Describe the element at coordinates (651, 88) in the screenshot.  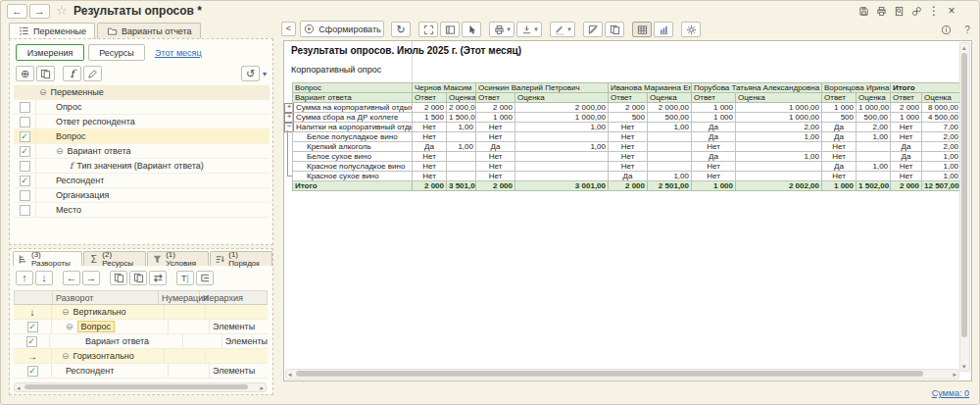
I see `respondent-header: Иванова Марианна Егоровна` at that location.